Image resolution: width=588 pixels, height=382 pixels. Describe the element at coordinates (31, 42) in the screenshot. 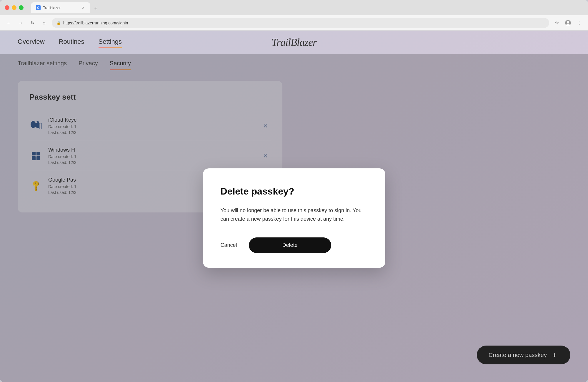

I see `nav-overview: Overview` at that location.